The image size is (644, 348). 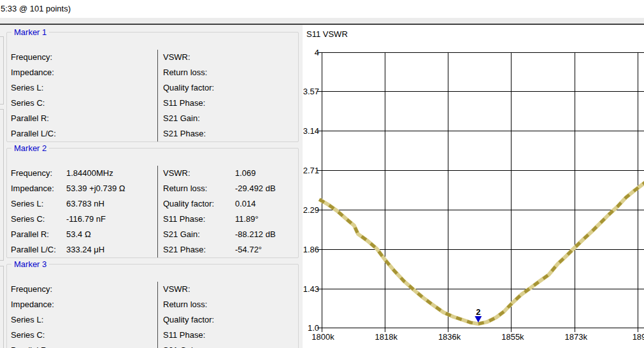 What do you see at coordinates (199, 134) in the screenshot?
I see `marker-field-label: S21 Phase:` at bounding box center [199, 134].